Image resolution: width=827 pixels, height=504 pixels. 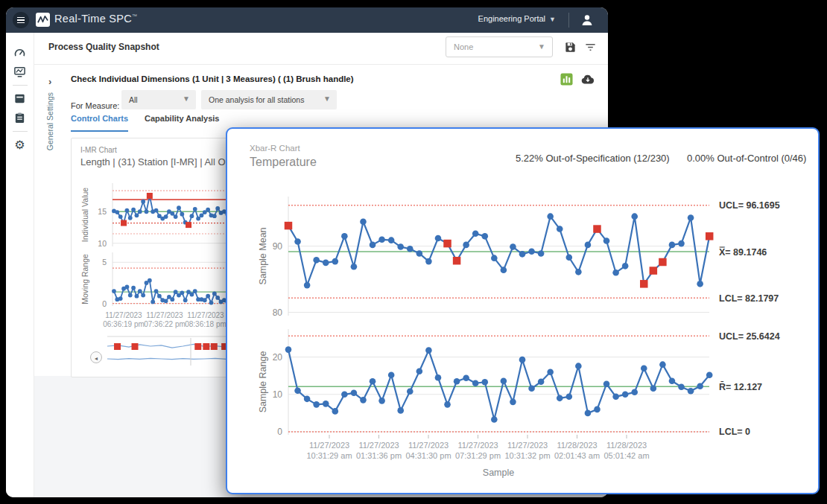 What do you see at coordinates (590, 48) in the screenshot?
I see `filter-icon` at bounding box center [590, 48].